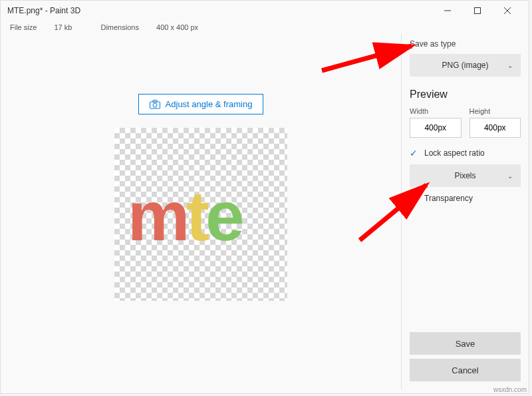  What do you see at coordinates (510, 390) in the screenshot?
I see `watermark: wsxdn.com` at bounding box center [510, 390].